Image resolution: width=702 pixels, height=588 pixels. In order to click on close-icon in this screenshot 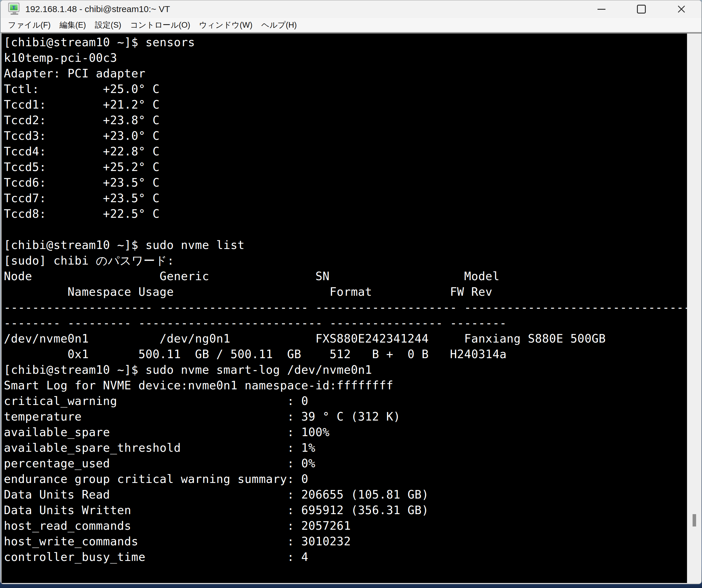, I will do `click(681, 9)`.